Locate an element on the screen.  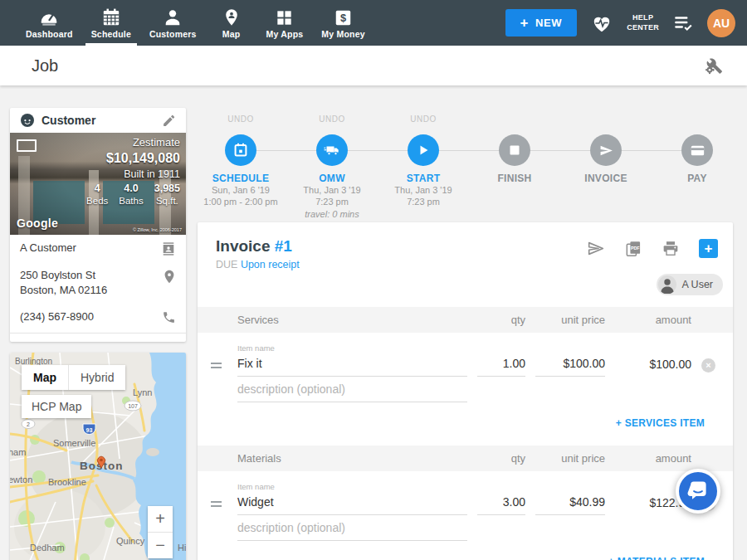
help-line2: CENTER is located at coordinates (642, 28).